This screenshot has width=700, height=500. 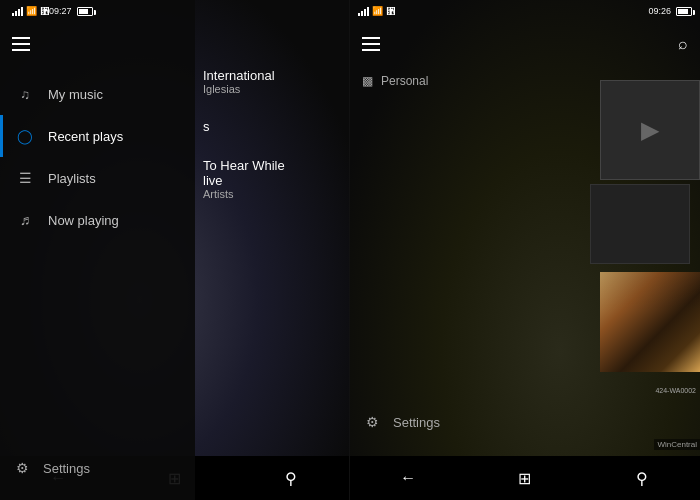 What do you see at coordinates (85, 12) in the screenshot?
I see `battery-icon` at bounding box center [85, 12].